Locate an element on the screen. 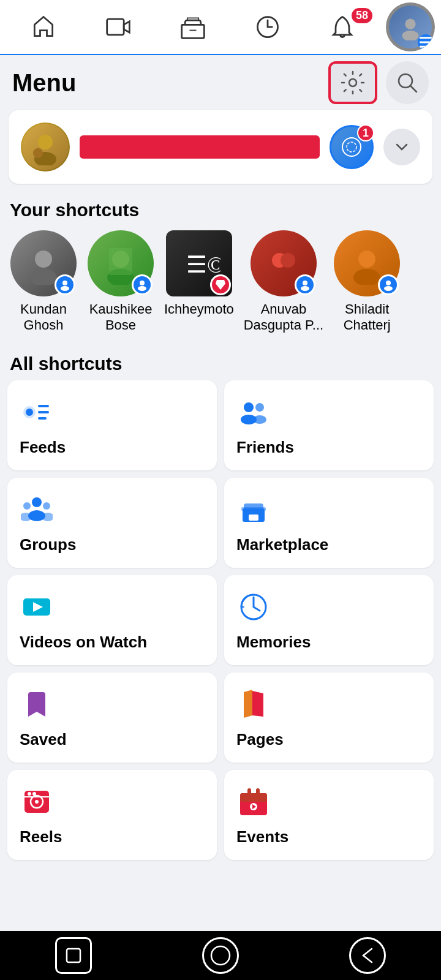 The image size is (441, 980). profile-name-redacted is located at coordinates (200, 147).